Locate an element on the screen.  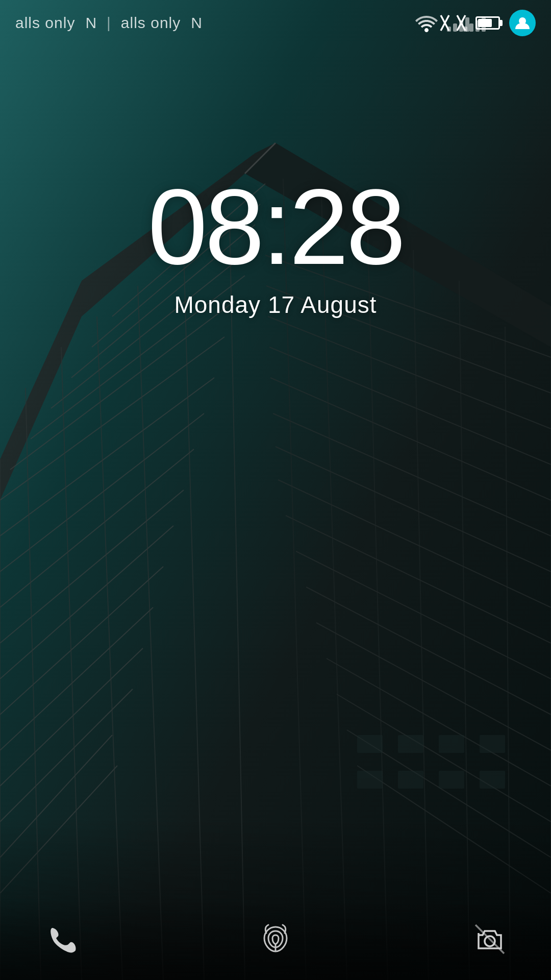
clock-widget: 08:28 Monday 17 August is located at coordinates (276, 246).